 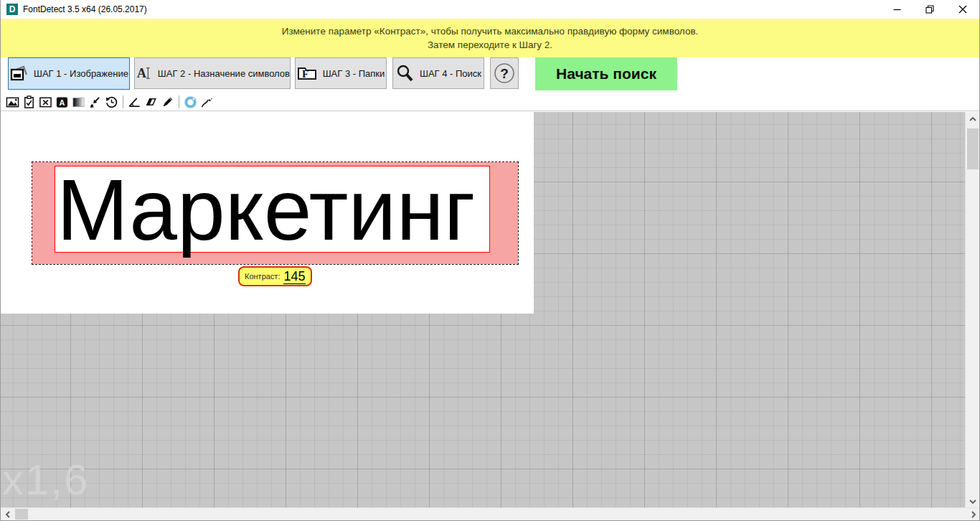 I want to click on magnifier-icon, so click(x=405, y=73).